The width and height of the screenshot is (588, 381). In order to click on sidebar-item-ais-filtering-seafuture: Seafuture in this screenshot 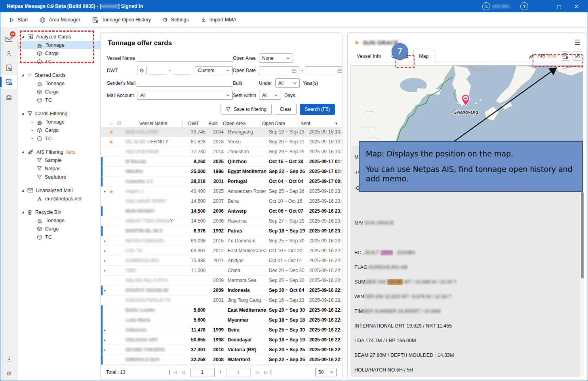, I will do `click(59, 177)`.